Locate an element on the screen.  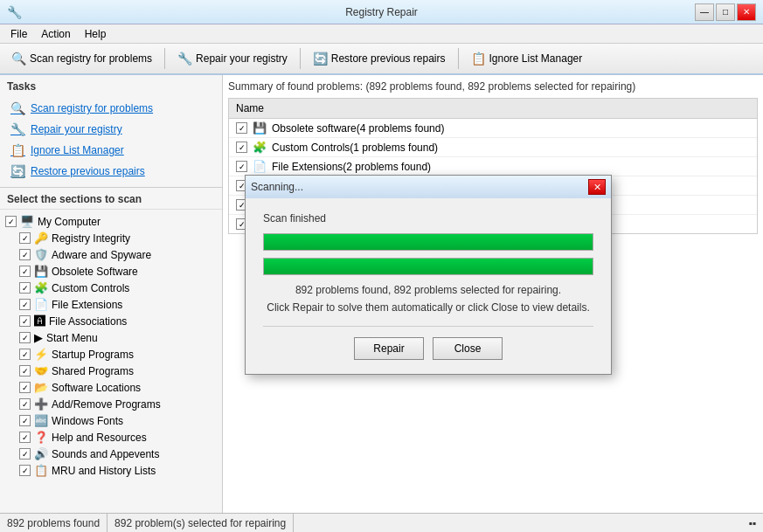
tree-extensions: 📄 File Extensions is located at coordinates (118, 304).